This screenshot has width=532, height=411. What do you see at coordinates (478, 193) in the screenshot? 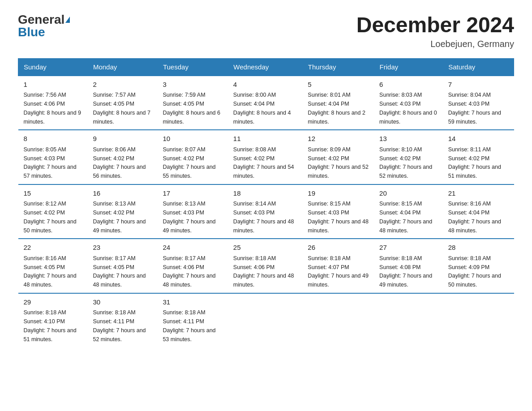
I see `day-number: 21` at bounding box center [478, 193].